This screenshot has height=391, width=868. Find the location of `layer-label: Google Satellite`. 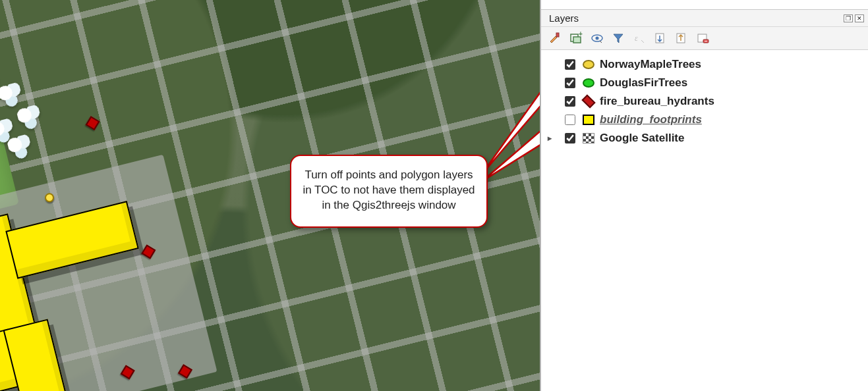

layer-label: Google Satellite is located at coordinates (642, 138).